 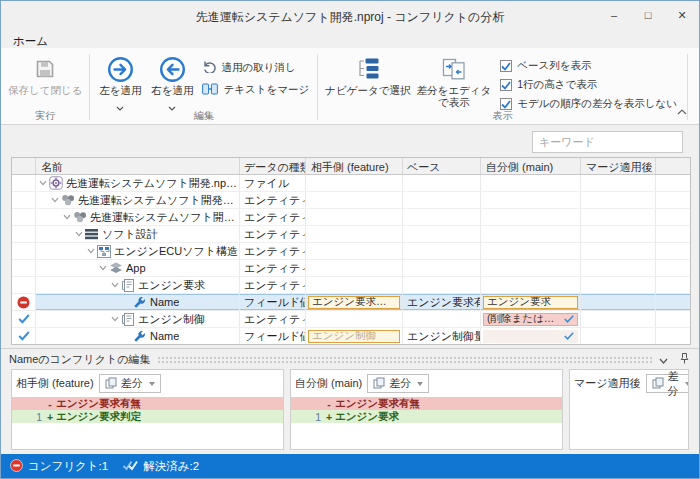 What do you see at coordinates (148, 416) in the screenshot?
I see `diff-line-added: 1+エンジン要求判定` at bounding box center [148, 416].